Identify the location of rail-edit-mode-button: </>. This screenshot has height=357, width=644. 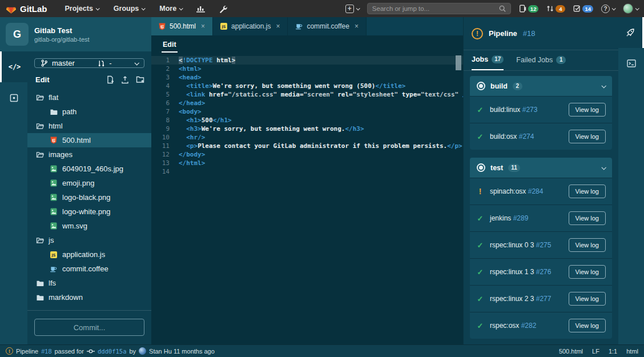
(14, 67).